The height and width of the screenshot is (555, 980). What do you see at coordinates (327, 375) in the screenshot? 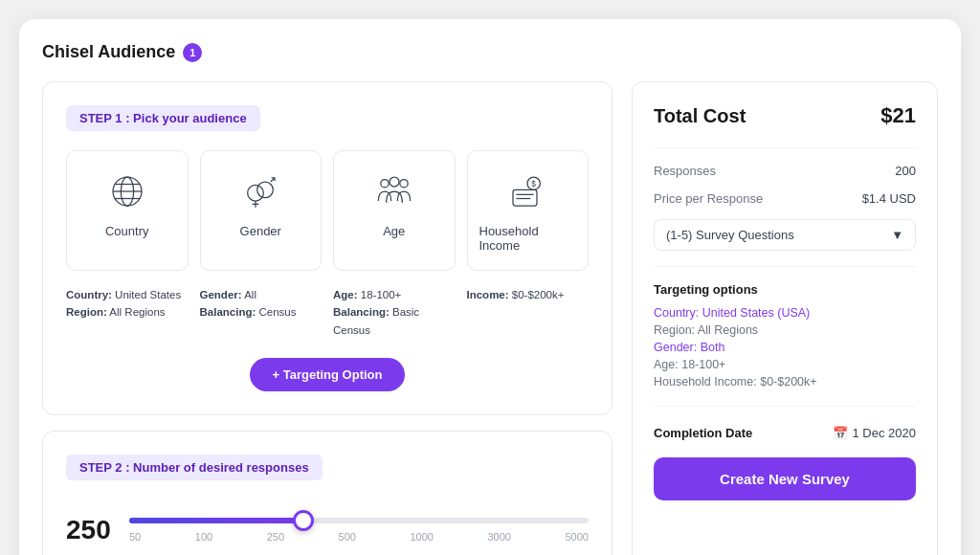
I see `targeting-option-button: + Targeting Option` at bounding box center [327, 375].